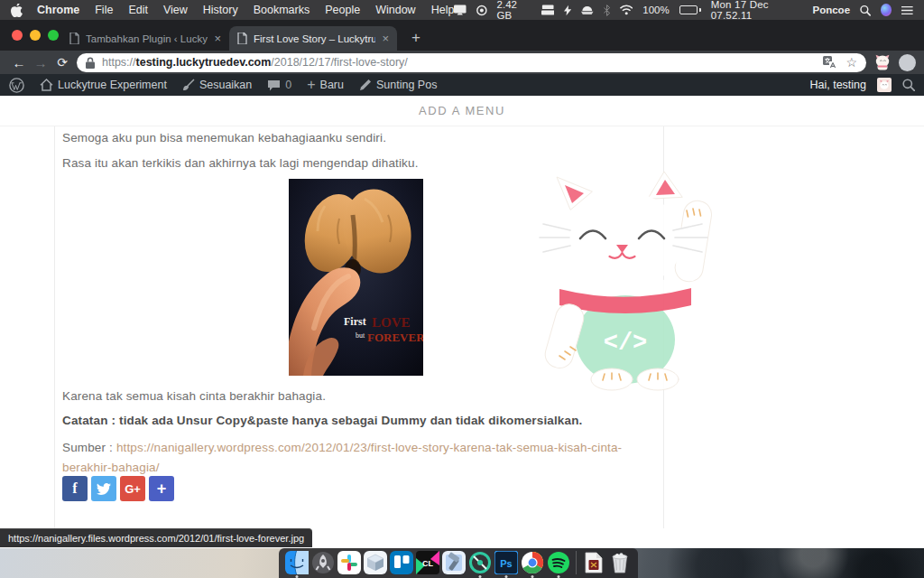 This screenshot has height=578, width=924. What do you see at coordinates (462, 10) in the screenshot?
I see `macos-menubar: Chrome File Edit View History Bookmarks …` at bounding box center [462, 10].